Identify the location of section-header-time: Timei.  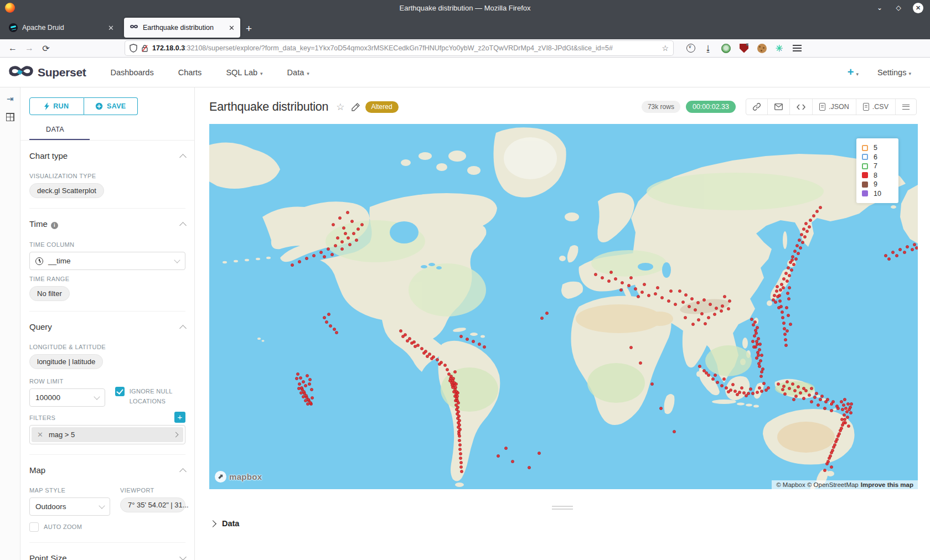
(107, 226).